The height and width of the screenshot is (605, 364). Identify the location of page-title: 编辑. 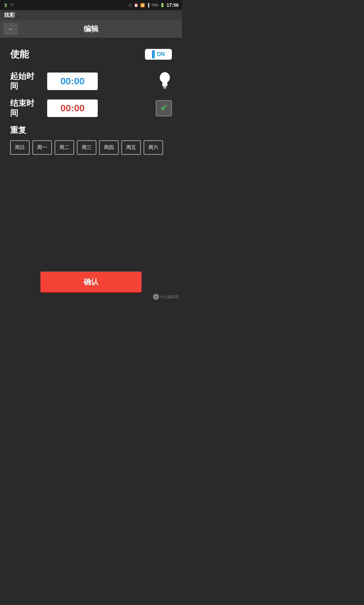
(91, 29).